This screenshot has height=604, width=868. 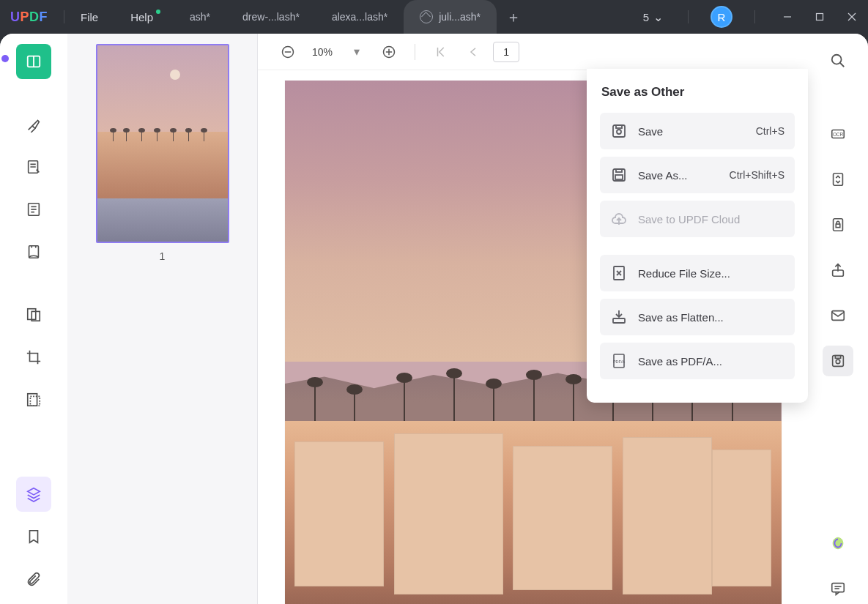 What do you see at coordinates (697, 175) in the screenshot?
I see `save-as-menu-item: Save As... Ctrl+Shift+S` at bounding box center [697, 175].